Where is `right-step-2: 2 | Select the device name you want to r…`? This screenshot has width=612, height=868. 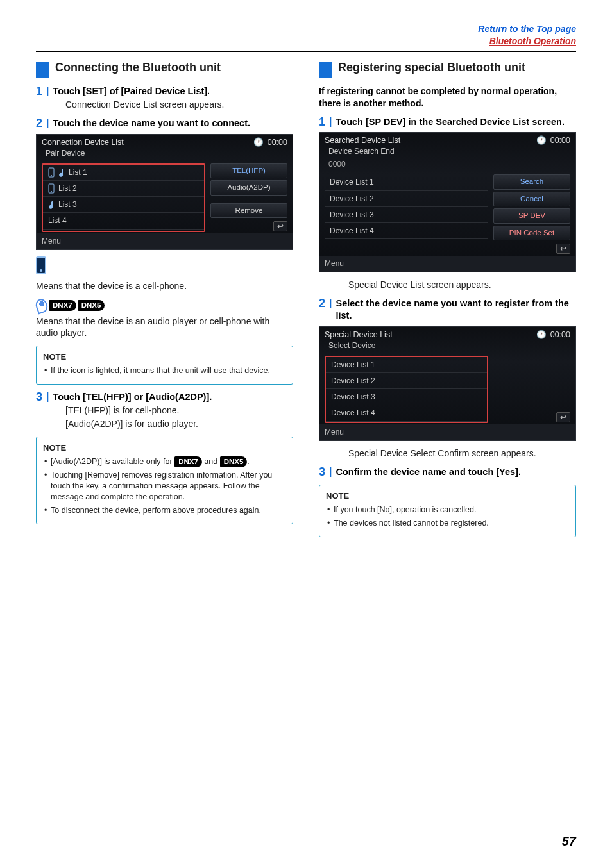 right-step-2: 2 | Select the device name you want to r… is located at coordinates (448, 310).